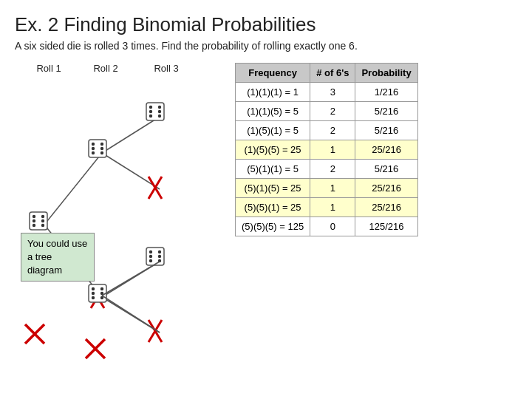  I want to click on roll-label-2: Roll 2, so click(106, 68).